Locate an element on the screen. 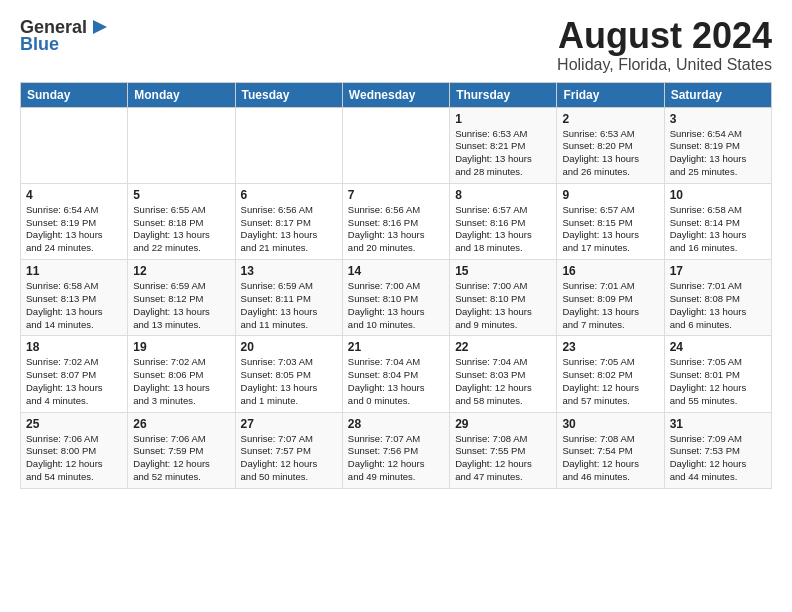 This screenshot has height=612, width=792. day-number: 16 is located at coordinates (610, 271).